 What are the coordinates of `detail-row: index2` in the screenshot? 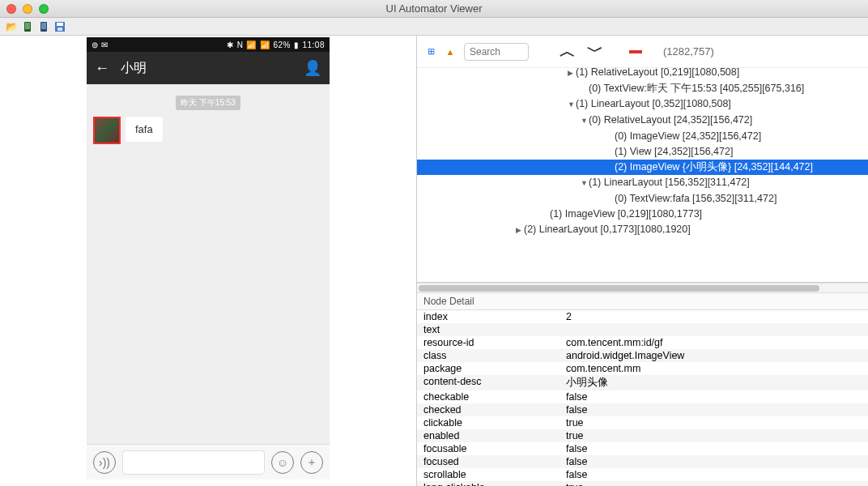 It's located at (643, 317).